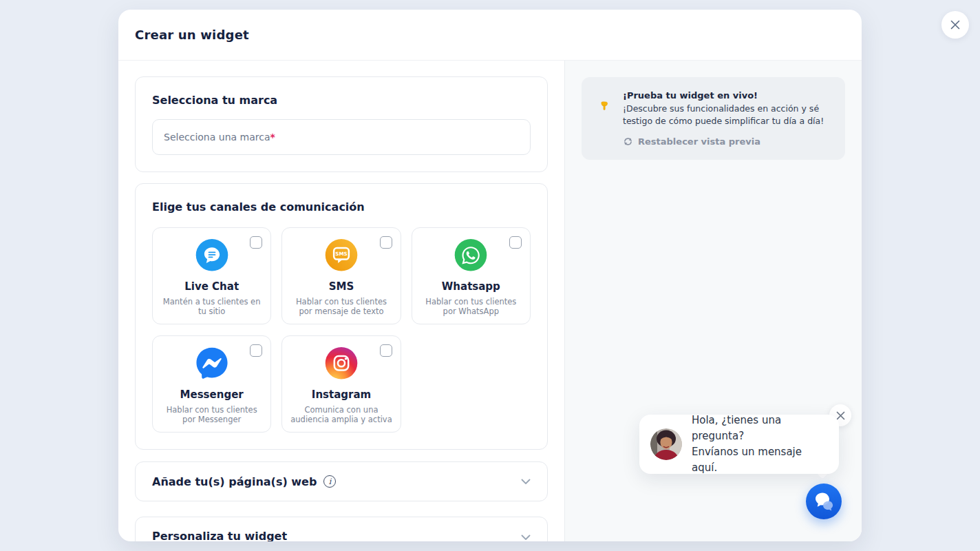 The width and height of the screenshot is (980, 551). What do you see at coordinates (760, 445) in the screenshot?
I see `chat-greeting: Hola, ¿tienes una pregunta? Envíanos un …` at bounding box center [760, 445].